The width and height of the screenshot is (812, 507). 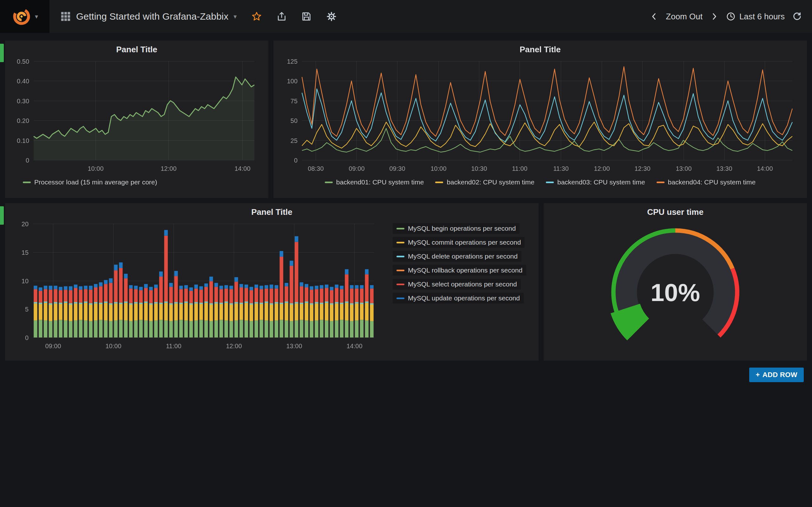 What do you see at coordinates (257, 16) in the screenshot?
I see `star-icon` at bounding box center [257, 16].